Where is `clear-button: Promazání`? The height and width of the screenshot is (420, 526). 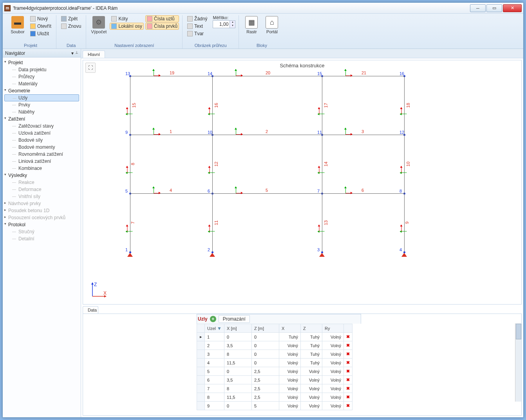
clear-button: Promazání is located at coordinates (234, 319).